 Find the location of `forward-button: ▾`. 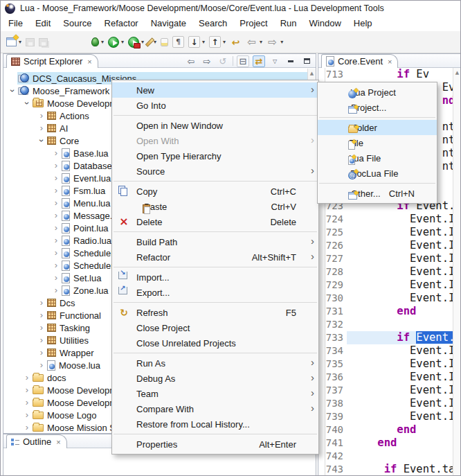

forward-button: ▾ is located at coordinates (275, 42).